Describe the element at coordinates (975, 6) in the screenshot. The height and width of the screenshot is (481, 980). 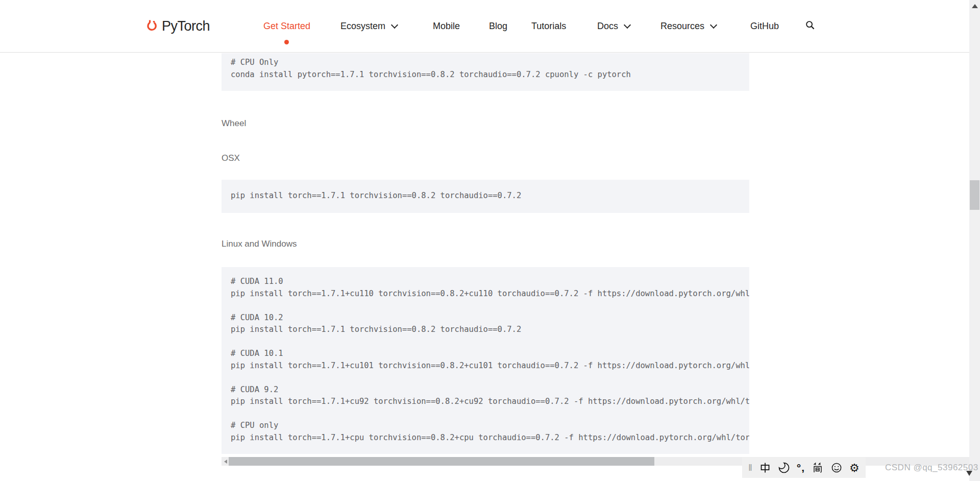
I see `scroll-up-arrow-icon` at that location.